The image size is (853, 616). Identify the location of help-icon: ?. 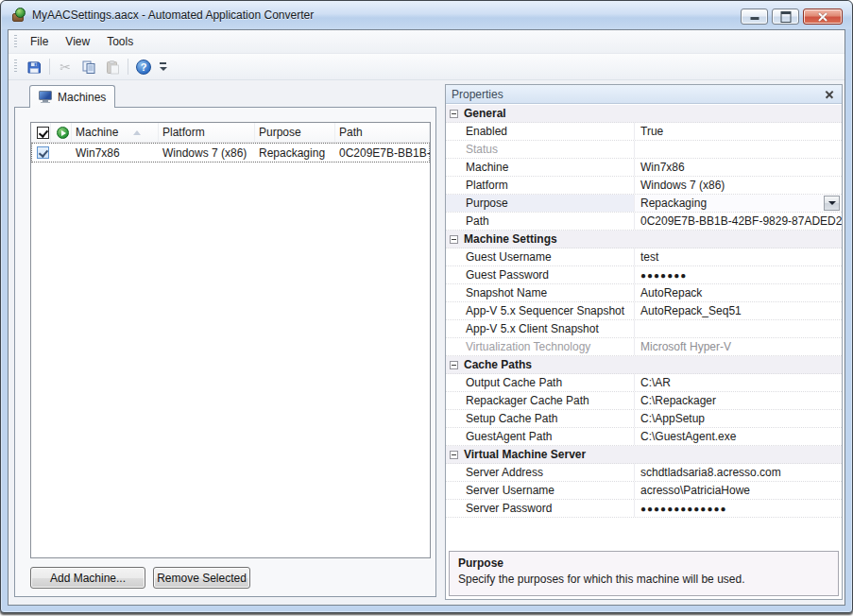
(144, 67).